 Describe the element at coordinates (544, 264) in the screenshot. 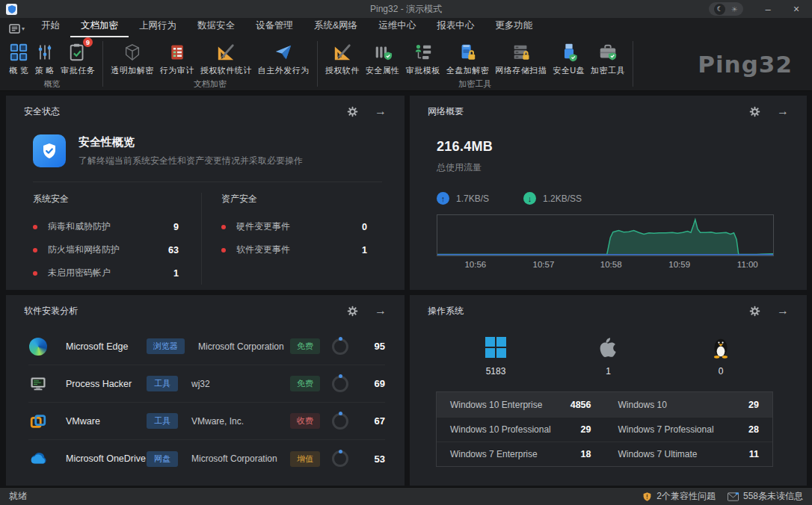

I see `chart-tick-label: 10:57` at that location.